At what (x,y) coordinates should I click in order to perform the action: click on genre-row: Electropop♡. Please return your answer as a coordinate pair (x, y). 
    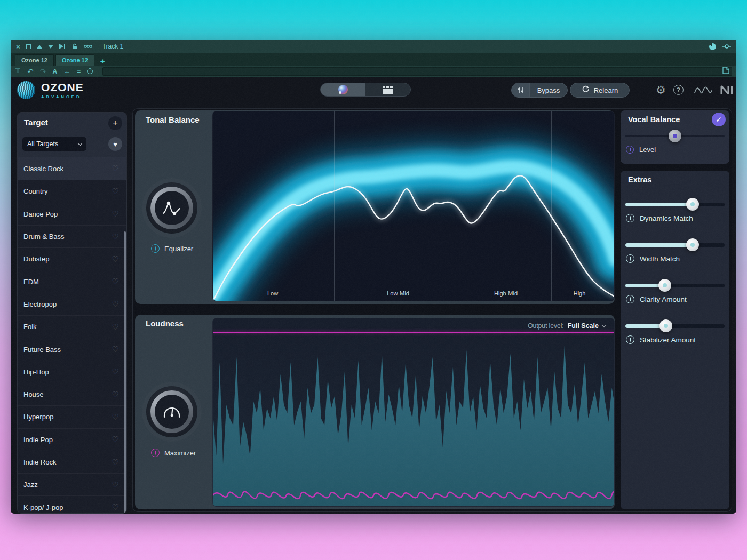
    Looking at the image, I should click on (72, 304).